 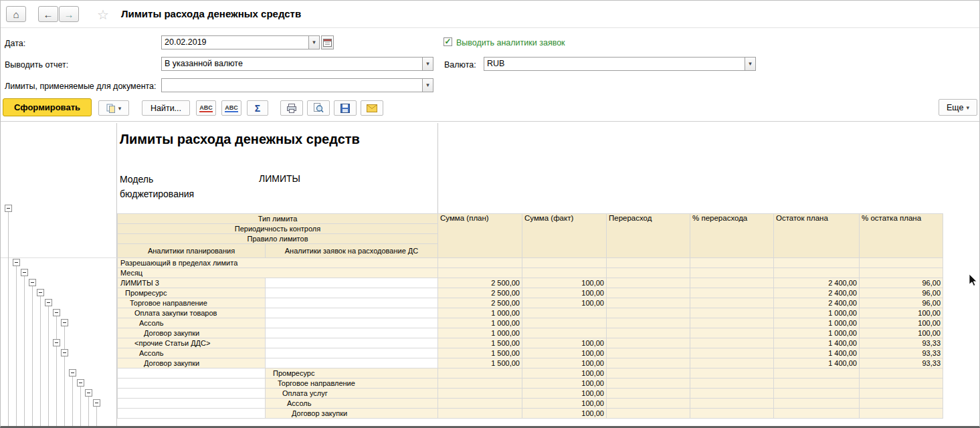 I want to click on report-cell-value: 93,33, so click(x=902, y=364).